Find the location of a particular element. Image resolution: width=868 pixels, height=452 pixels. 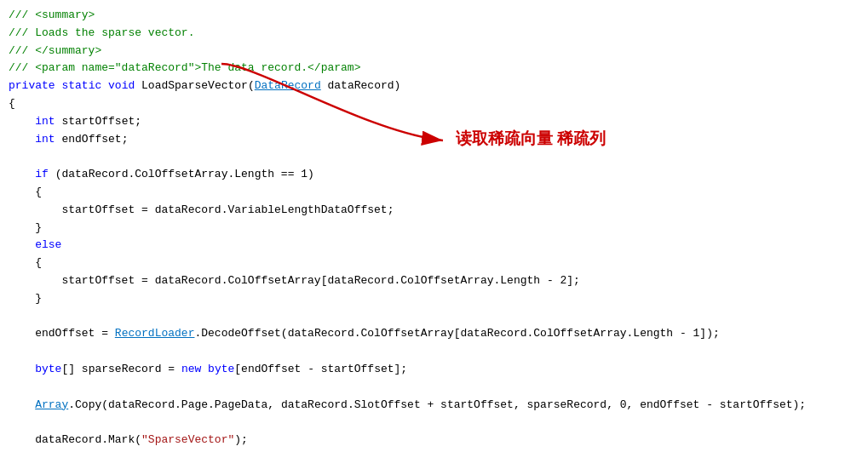

annotation-arrow is located at coordinates (332, 119).